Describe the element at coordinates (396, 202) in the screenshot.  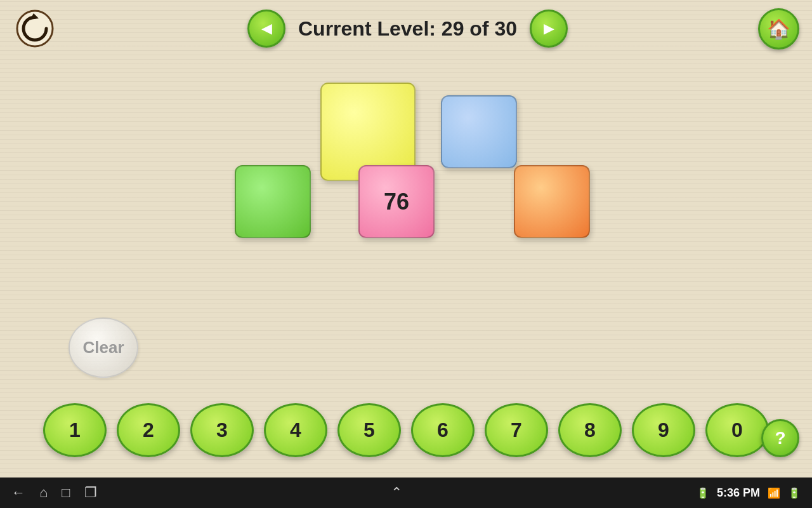
I see `block-pink-value: 76` at that location.